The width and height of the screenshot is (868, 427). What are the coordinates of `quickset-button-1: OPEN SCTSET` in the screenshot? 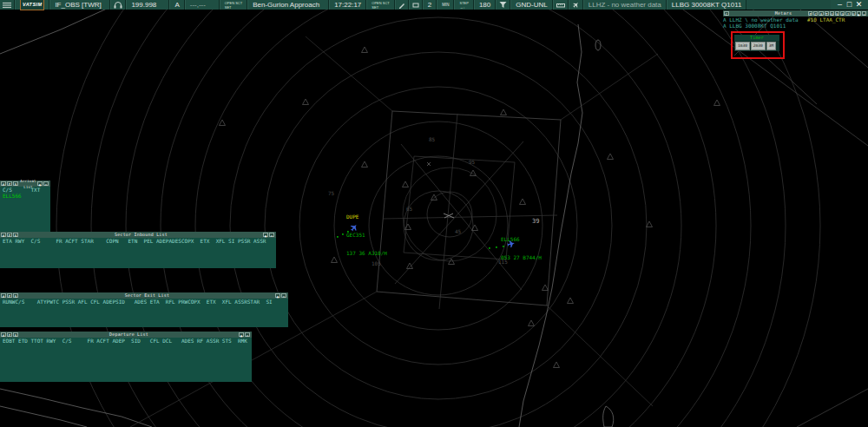 It's located at (233, 5).